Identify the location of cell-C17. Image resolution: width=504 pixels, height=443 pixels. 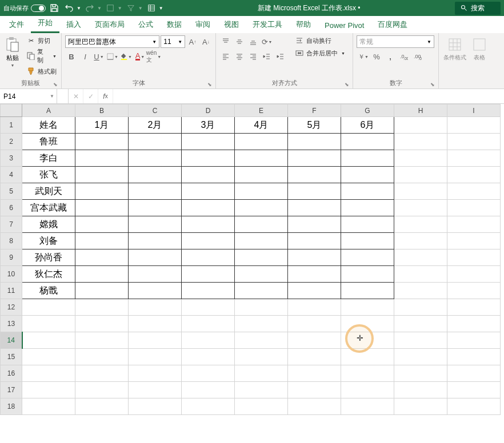
(155, 390).